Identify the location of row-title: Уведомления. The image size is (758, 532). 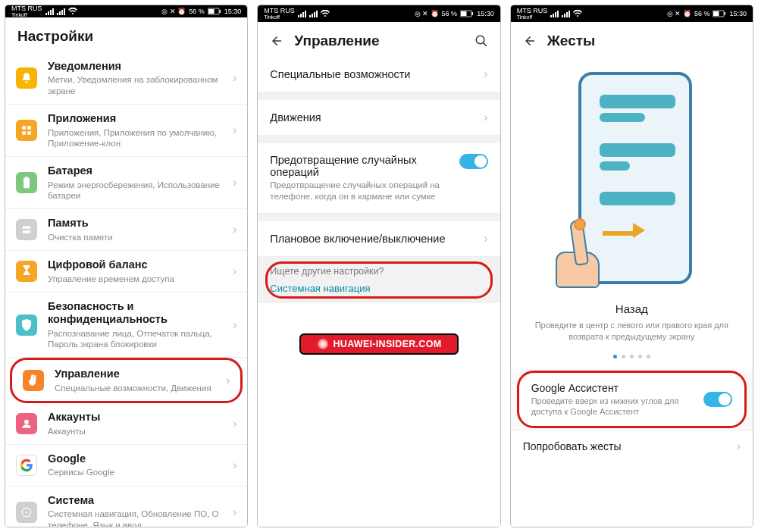
(138, 67).